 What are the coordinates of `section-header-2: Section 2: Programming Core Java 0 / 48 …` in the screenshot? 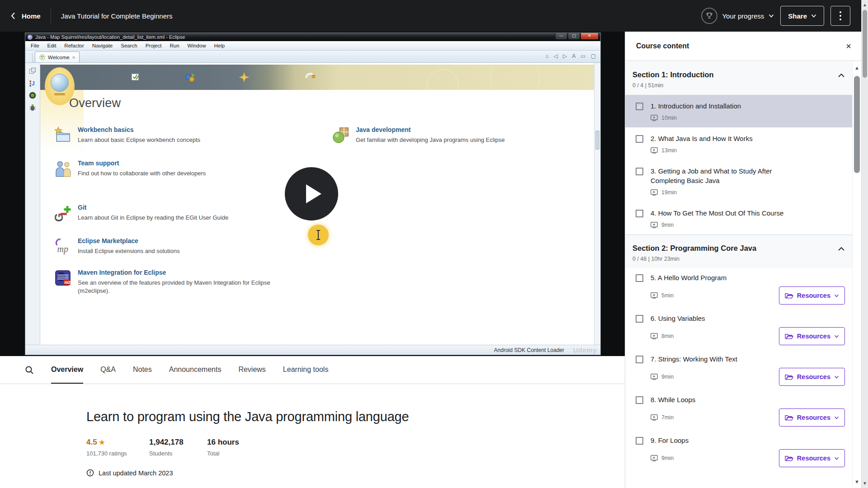 It's located at (739, 251).